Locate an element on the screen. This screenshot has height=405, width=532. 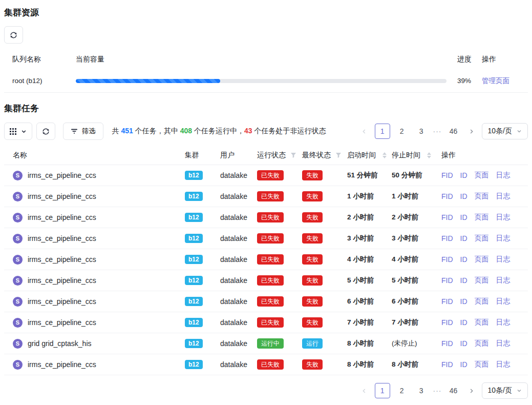
col-user: 用户 is located at coordinates (239, 155).